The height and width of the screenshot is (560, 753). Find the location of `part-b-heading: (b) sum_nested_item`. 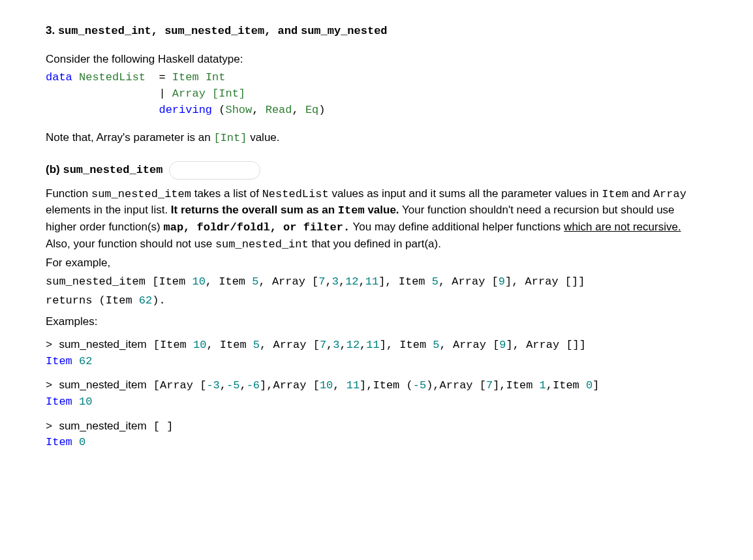

part-b-heading: (b) sum_nested_item is located at coordinates (376, 170).